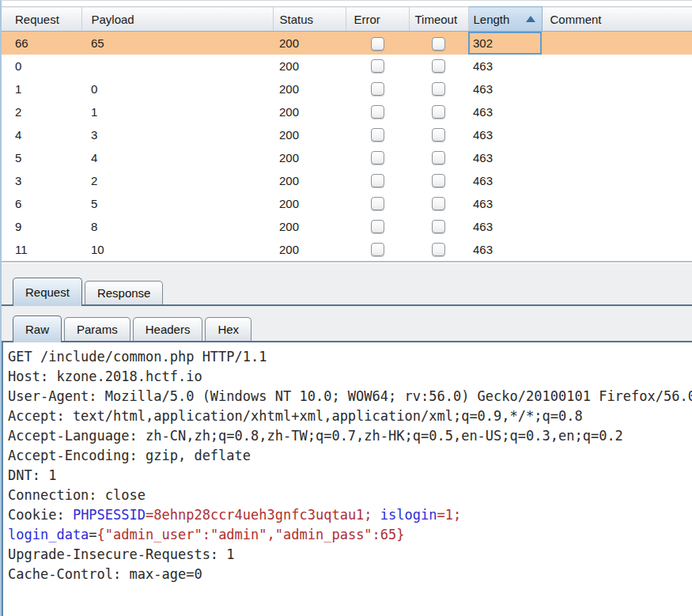 The width and height of the screenshot is (692, 616). I want to click on cell-request: 66, so click(41, 43).